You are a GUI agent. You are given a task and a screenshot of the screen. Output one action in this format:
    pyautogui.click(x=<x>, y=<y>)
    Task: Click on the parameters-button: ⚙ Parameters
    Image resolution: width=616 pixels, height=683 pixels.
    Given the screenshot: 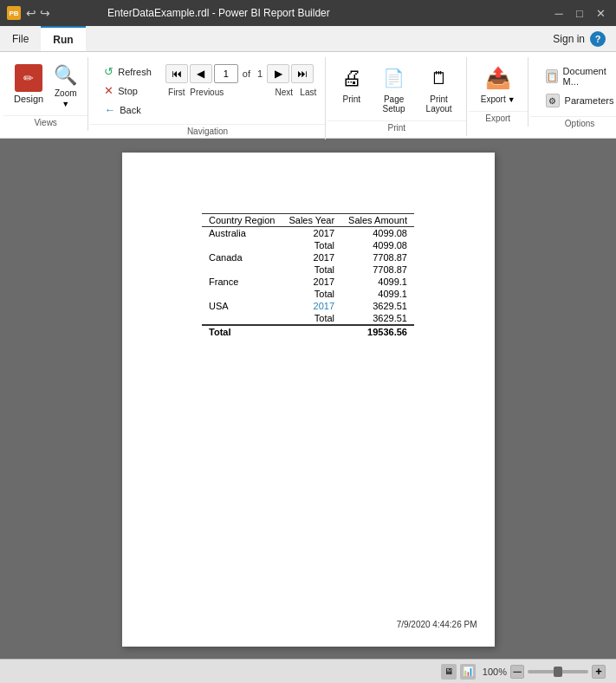 What is the action you would take?
    pyautogui.click(x=579, y=101)
    